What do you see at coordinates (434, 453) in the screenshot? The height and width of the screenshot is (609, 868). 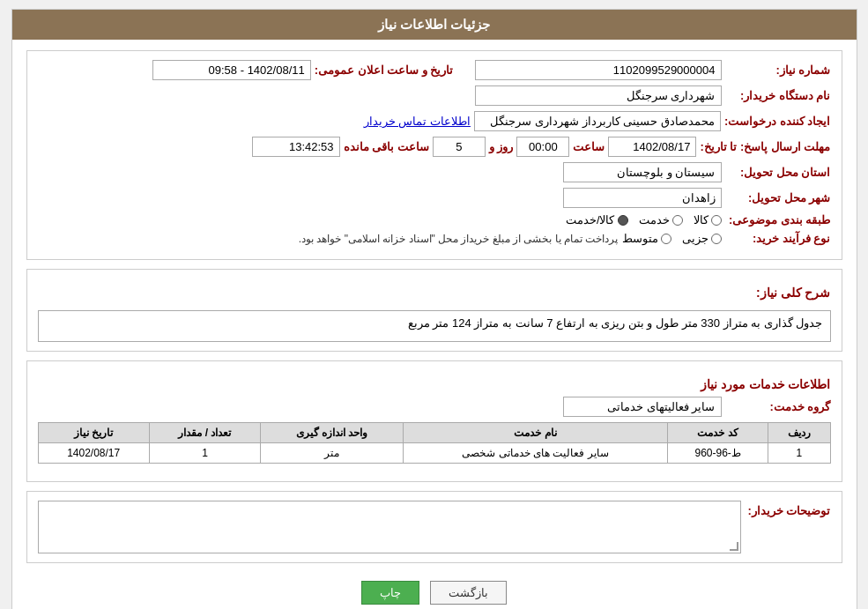 I see `table-row: 1 ط-96-960 سایر فعالیت های خدماتی شخصی م…` at bounding box center [434, 453].